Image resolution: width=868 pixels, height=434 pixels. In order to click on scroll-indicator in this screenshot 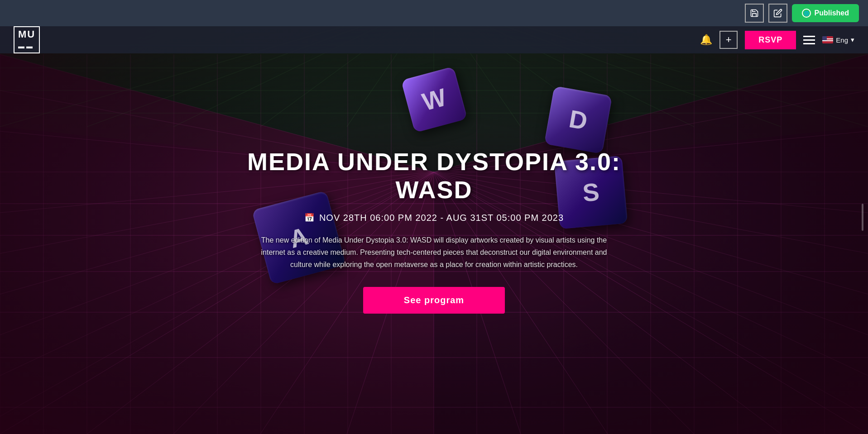, I will do `click(863, 217)`.